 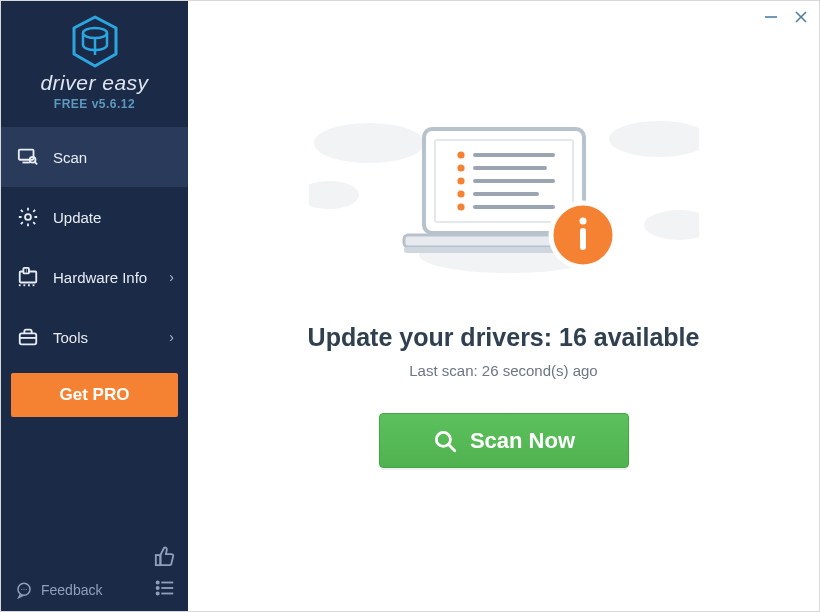 What do you see at coordinates (771, 17) in the screenshot?
I see `minimize-button` at bounding box center [771, 17].